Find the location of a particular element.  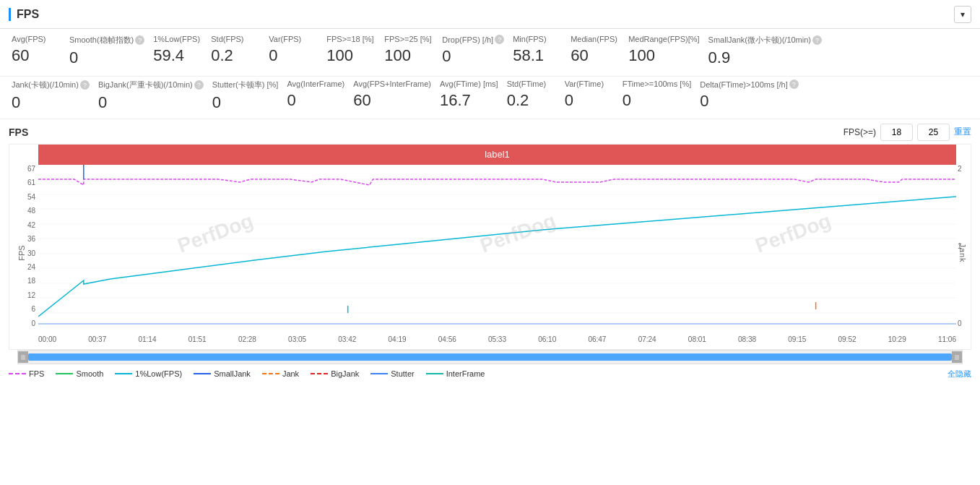

scrollbar: ||| ||| is located at coordinates (490, 357).